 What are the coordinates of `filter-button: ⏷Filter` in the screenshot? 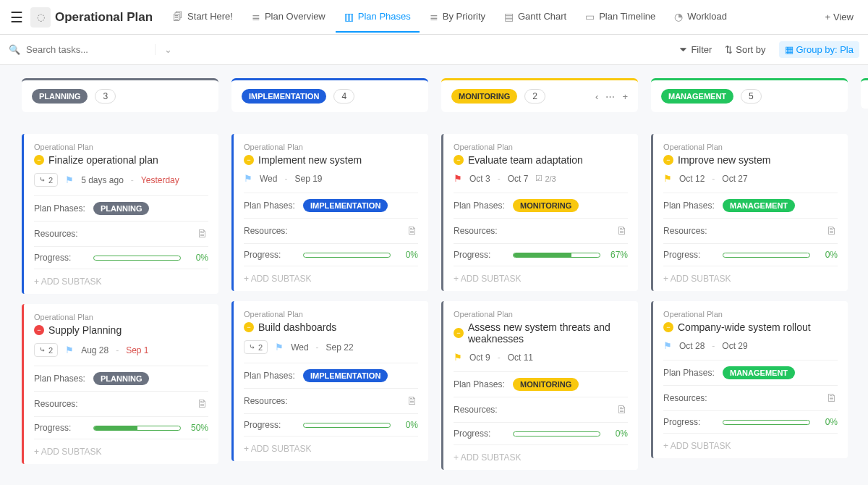 It's located at (695, 49).